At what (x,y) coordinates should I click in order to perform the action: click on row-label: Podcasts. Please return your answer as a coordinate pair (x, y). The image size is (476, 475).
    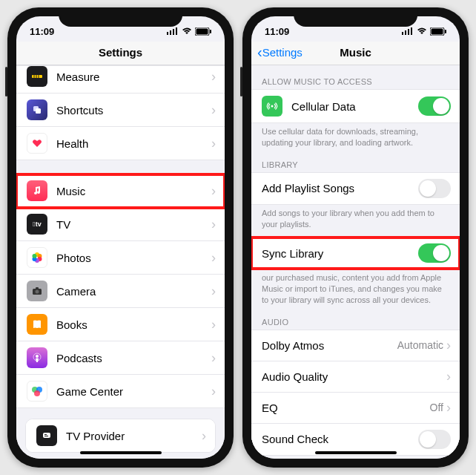
    Looking at the image, I should click on (133, 358).